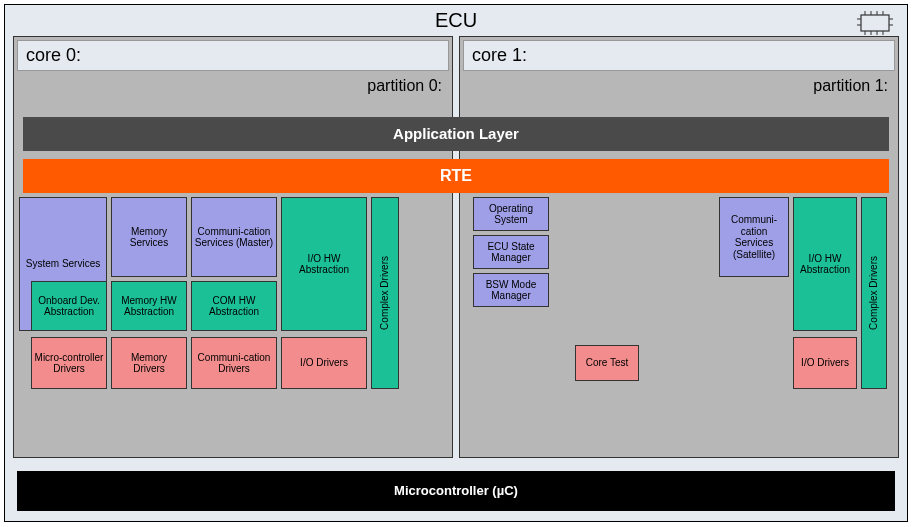 The height and width of the screenshot is (527, 915). What do you see at coordinates (825, 363) in the screenshot?
I see `io-drivers-1: I/O Drivers` at bounding box center [825, 363].